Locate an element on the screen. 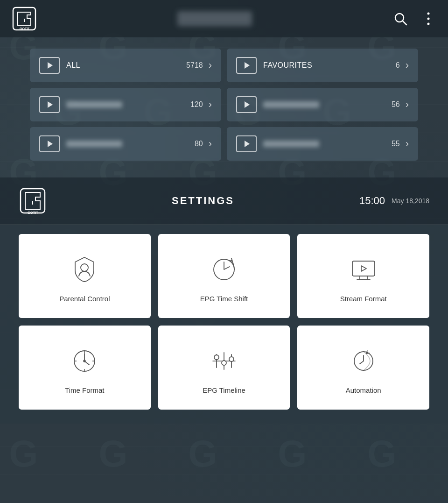 This screenshot has height=503, width=448. settings-datetime: 15:00 May 18,2018 is located at coordinates (394, 201).